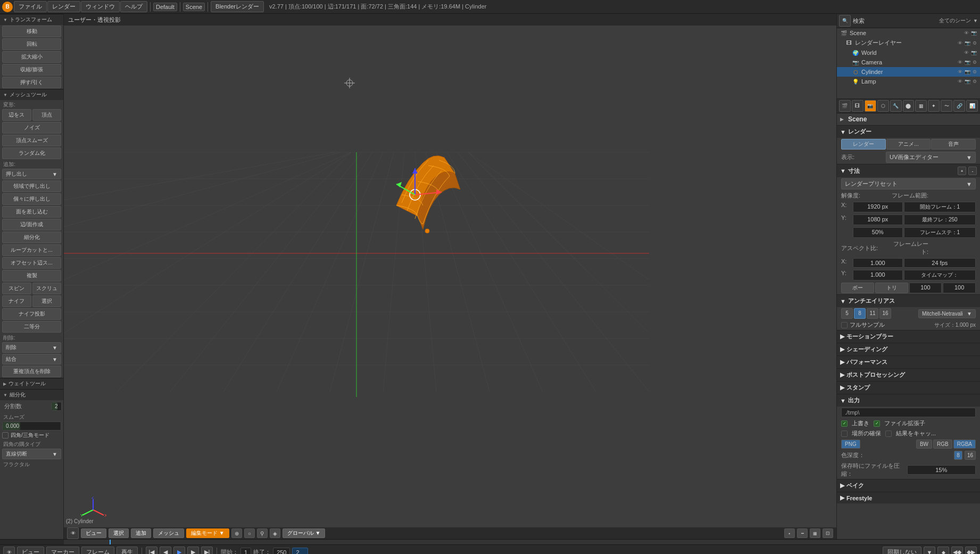 Image resolution: width=980 pixels, height=554 pixels. Describe the element at coordinates (878, 233) in the screenshot. I see `scale-field: 50%` at that location.